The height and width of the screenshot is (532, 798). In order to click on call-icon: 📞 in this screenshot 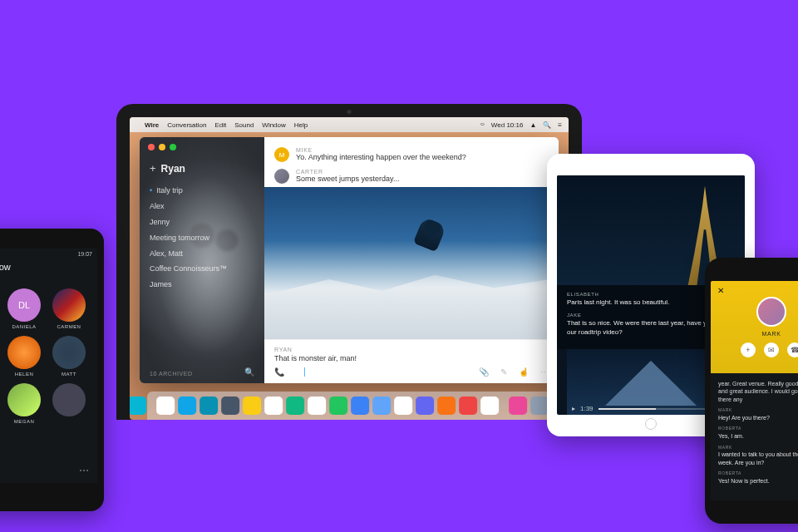, I will do `click(279, 372)`.